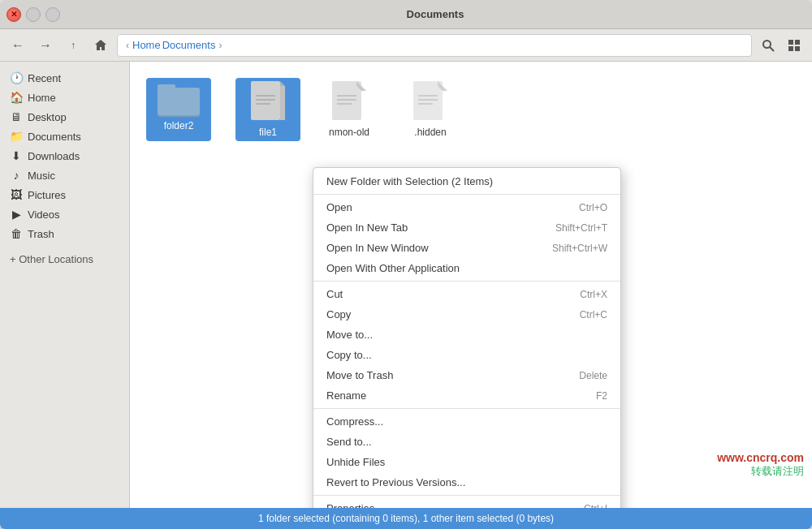  What do you see at coordinates (430, 110) in the screenshot?
I see `file-item-hidden: .hidden` at bounding box center [430, 110].